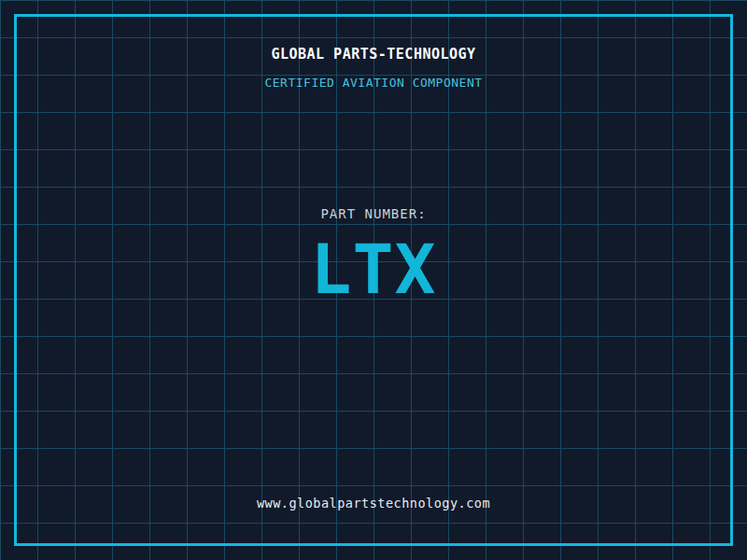 The width and height of the screenshot is (747, 560). I want to click on company-name: GLOBAL PARTS-TECHNOLOGY, so click(374, 54).